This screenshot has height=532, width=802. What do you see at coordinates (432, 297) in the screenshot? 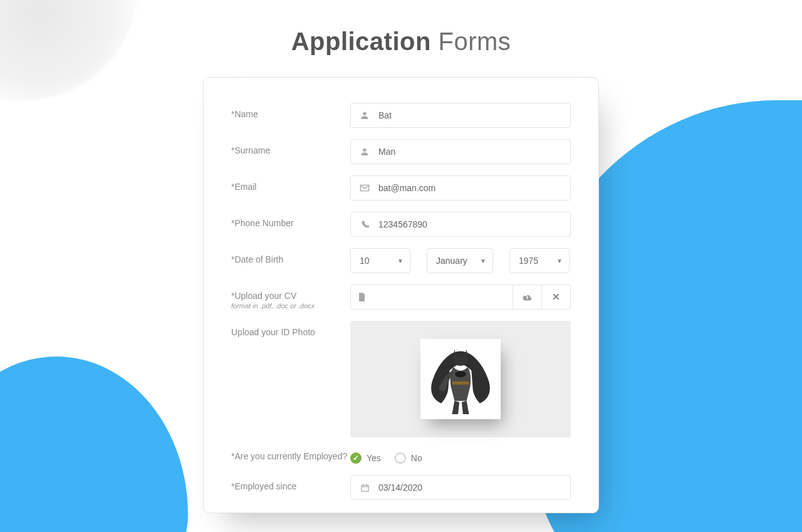
I see `cv-filename-display` at bounding box center [432, 297].